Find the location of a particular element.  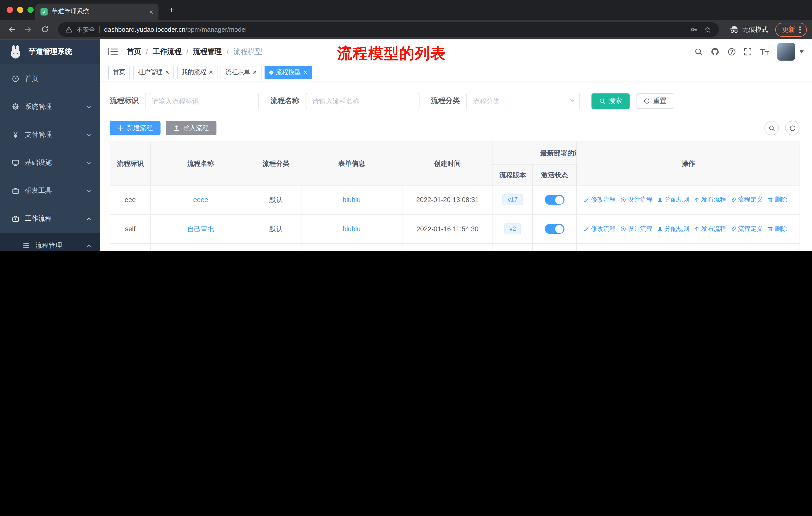

nav-tag-label: 我的流程 is located at coordinates (194, 73).